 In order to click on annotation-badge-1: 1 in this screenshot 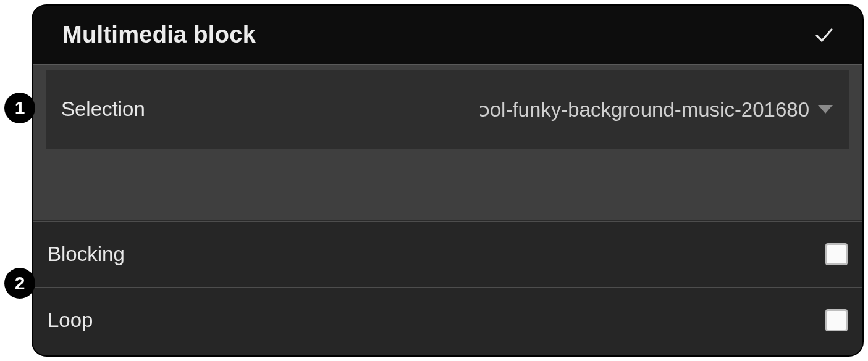, I will do `click(20, 108)`.